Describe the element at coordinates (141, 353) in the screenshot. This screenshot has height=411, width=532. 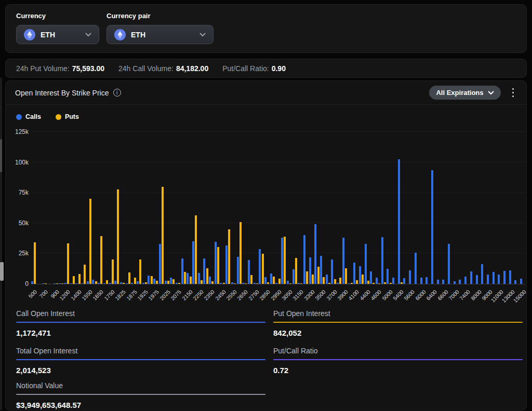
I see `total-open-interest-label: Total Open Interest` at that location.